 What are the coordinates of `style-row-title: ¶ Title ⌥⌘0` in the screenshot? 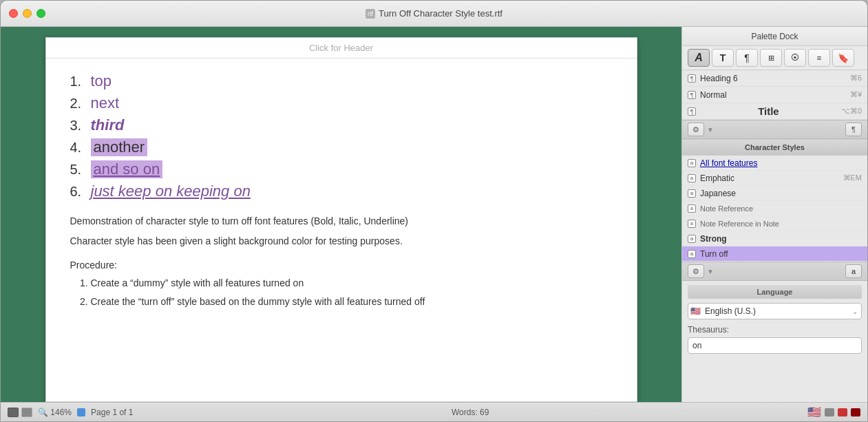 It's located at (775, 112).